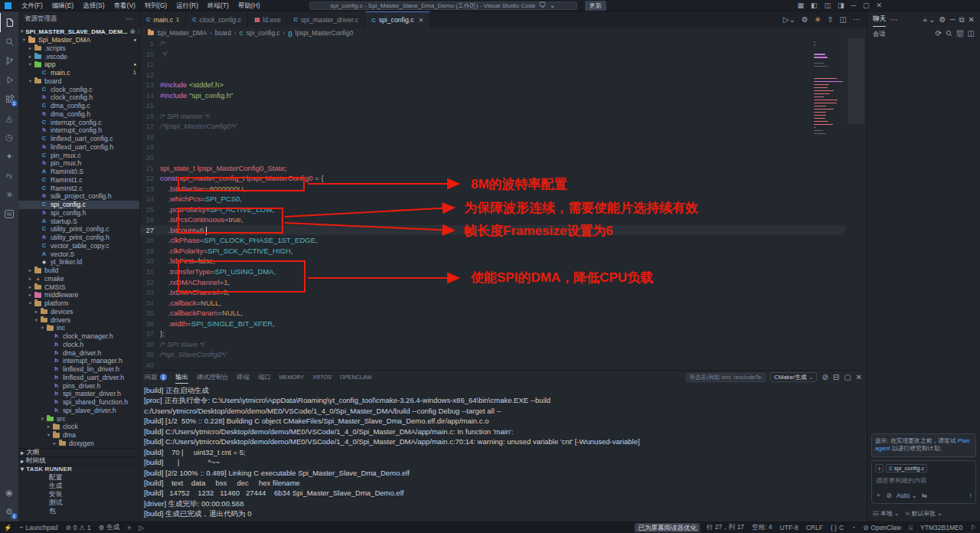 The height and width of the screenshot is (533, 980). What do you see at coordinates (39, 528) in the screenshot?
I see `launchpad-button: ⌁Launchpad` at bounding box center [39, 528].